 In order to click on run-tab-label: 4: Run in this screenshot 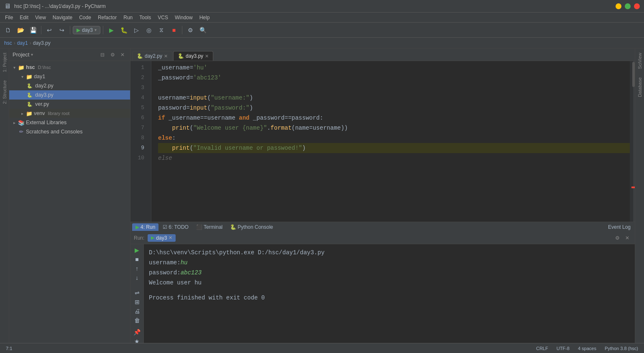, I will do `click(148, 227)`.